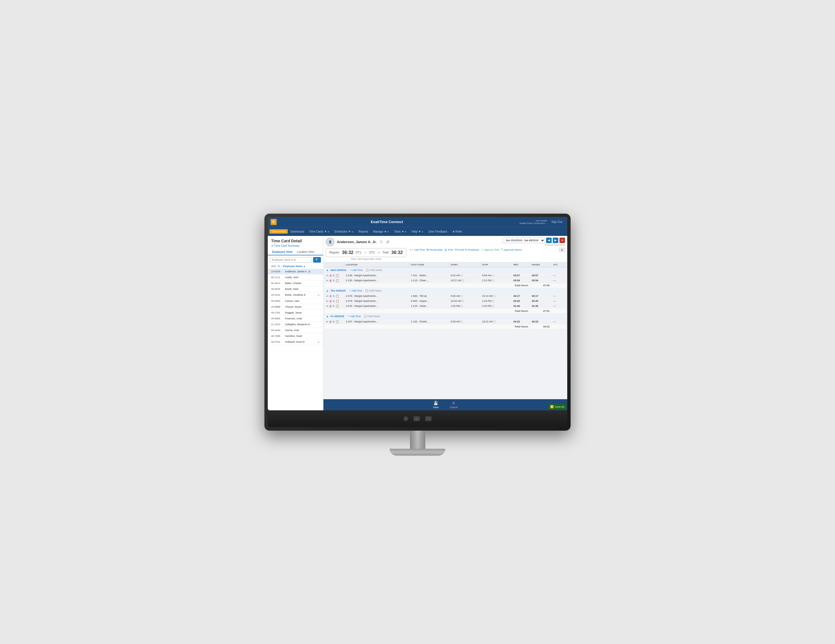 This screenshot has height=644, width=835. I want to click on save-button: 💾 Save, so click(436, 405).